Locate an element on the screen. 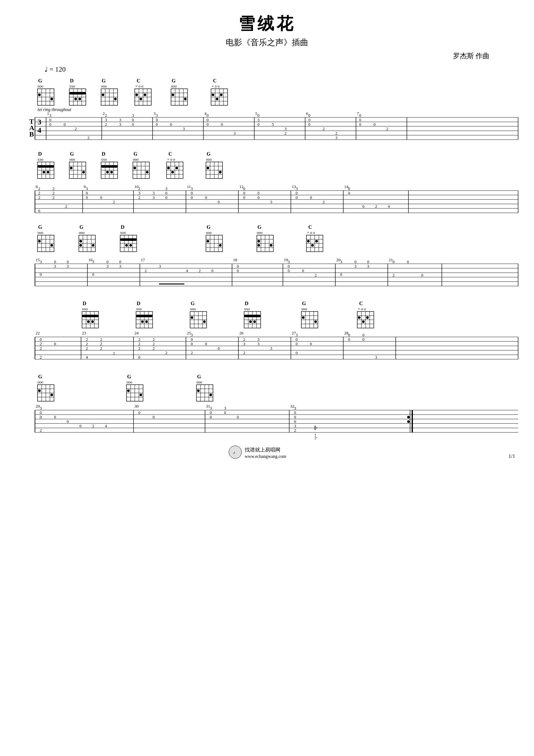 The width and height of the screenshot is (534, 756). composer: 罗杰斯 作曲 is located at coordinates (254, 56).